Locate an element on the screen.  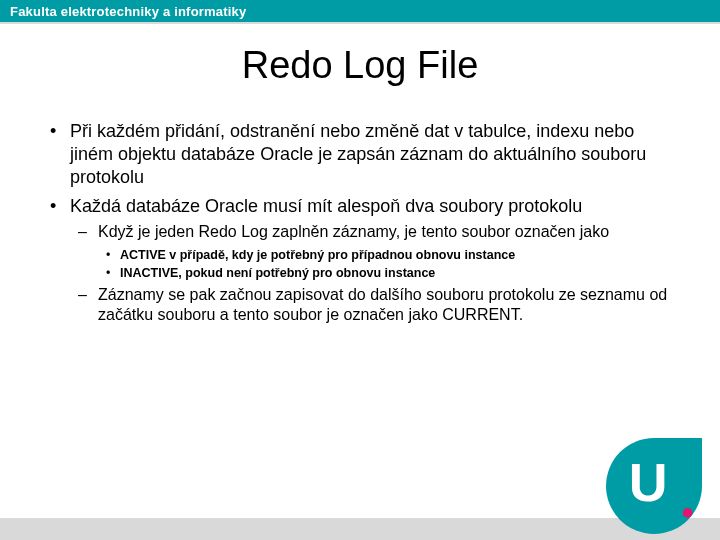
bullet-text: Když je jeden Redo Log zaplněn záznamy, … is located at coordinates (354, 232).